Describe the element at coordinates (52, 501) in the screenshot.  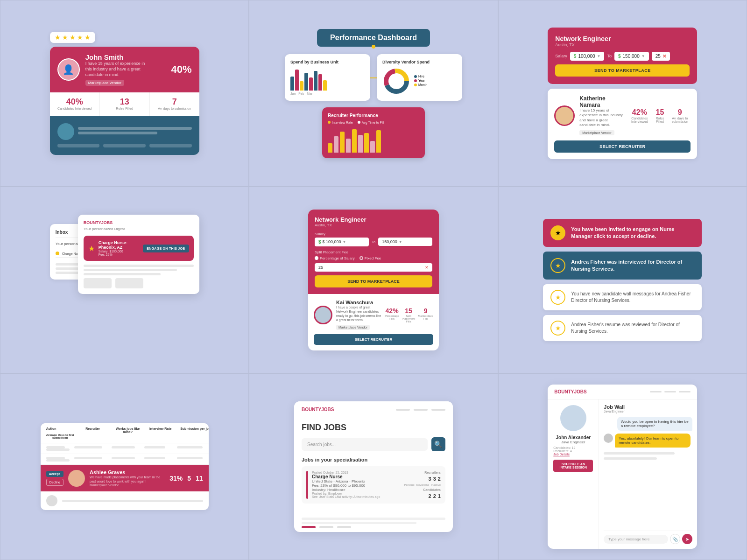
I see `avatar-placeholder` at that location.